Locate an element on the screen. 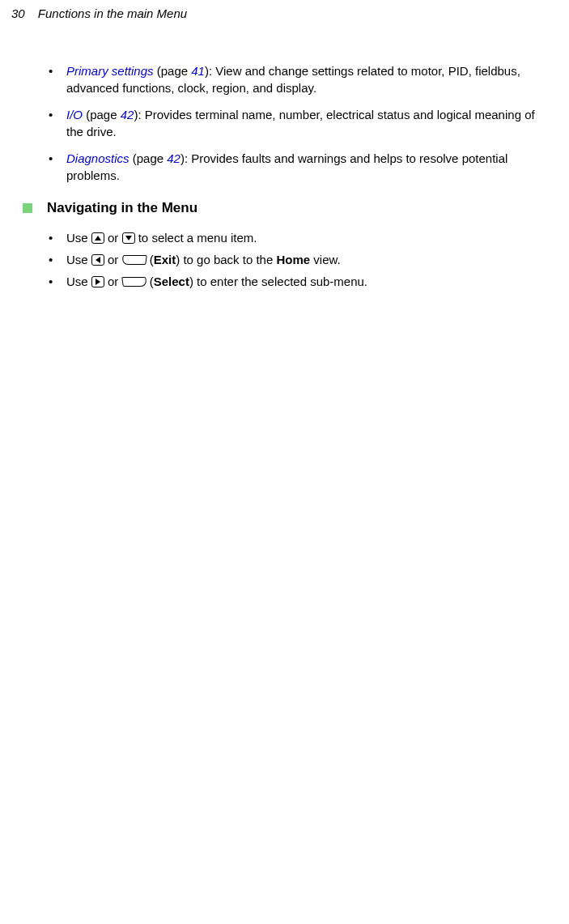  heading-row: Navigating in the Menu is located at coordinates (288, 208).